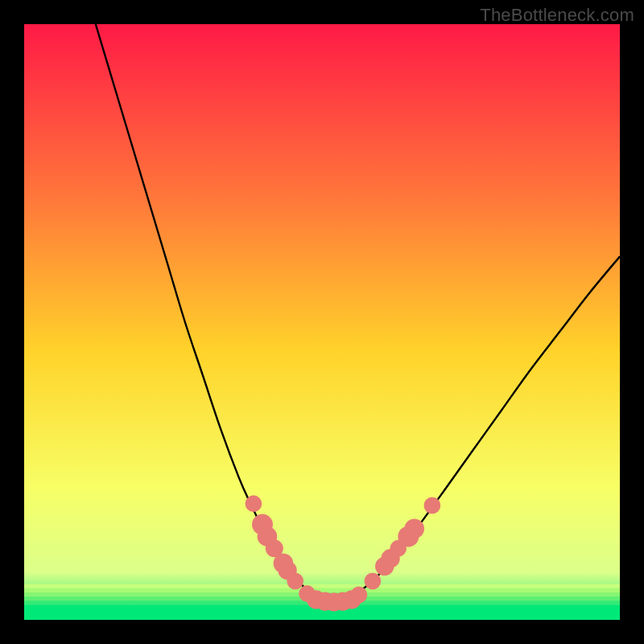  Describe the element at coordinates (557, 15) in the screenshot. I see `watermark-label: TheBottleneck.com` at that location.